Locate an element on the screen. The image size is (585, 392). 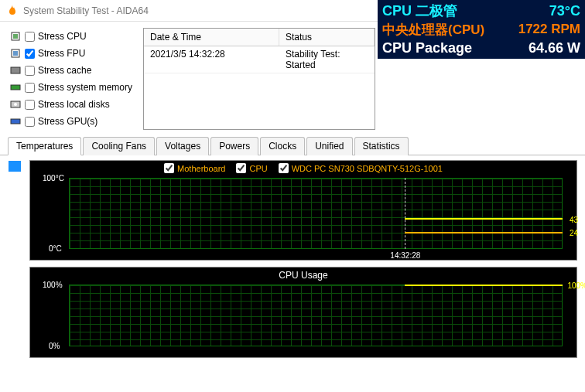
time-marker-label: 14:32:28 is located at coordinates (405, 255).